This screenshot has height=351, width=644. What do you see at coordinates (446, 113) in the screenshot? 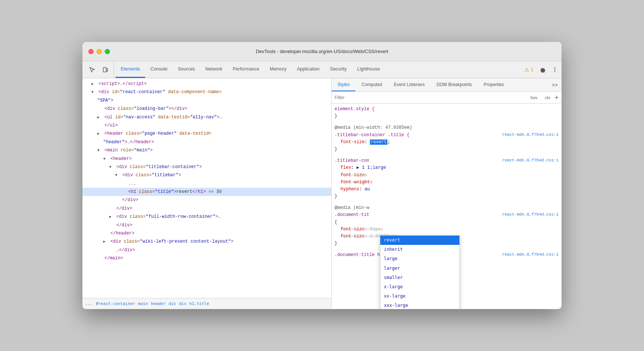
I see `style-rule-element: element.style { }` at bounding box center [446, 113].